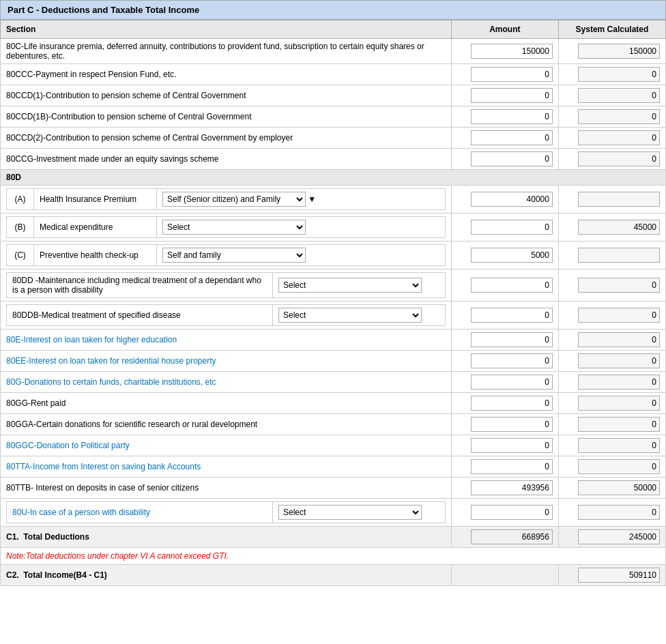 The width and height of the screenshot is (666, 644). Describe the element at coordinates (333, 315) in the screenshot. I see `row-80ddb: 80DDB-Medical treatment of specified dis…` at that location.